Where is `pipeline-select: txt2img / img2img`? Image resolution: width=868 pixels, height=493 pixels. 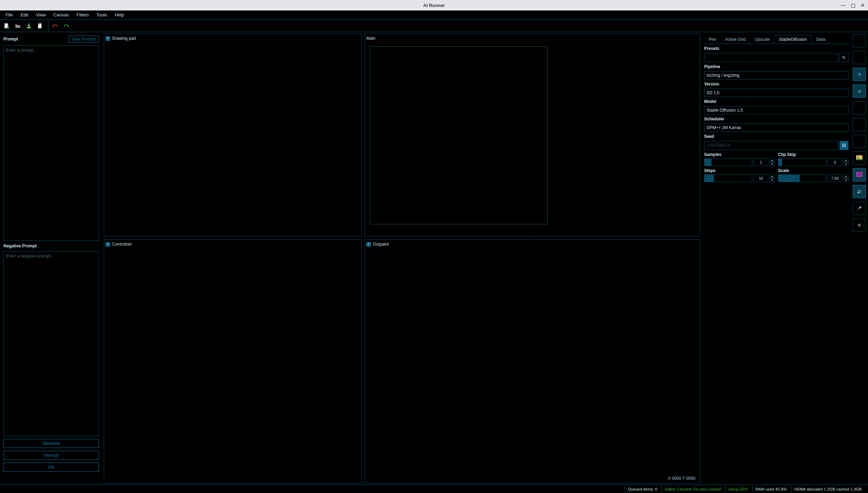
pipeline-select: txt2img / img2img is located at coordinates (776, 75).